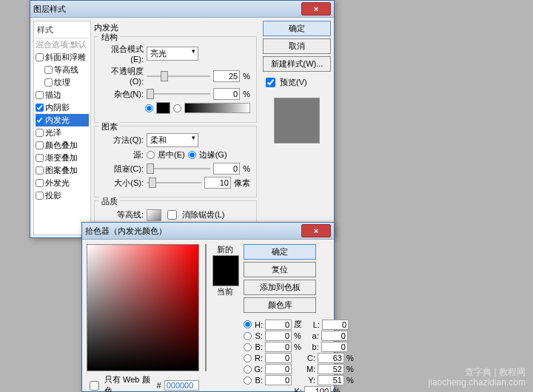  Describe the element at coordinates (278, 347) in the screenshot. I see `b-input: 0` at that location.